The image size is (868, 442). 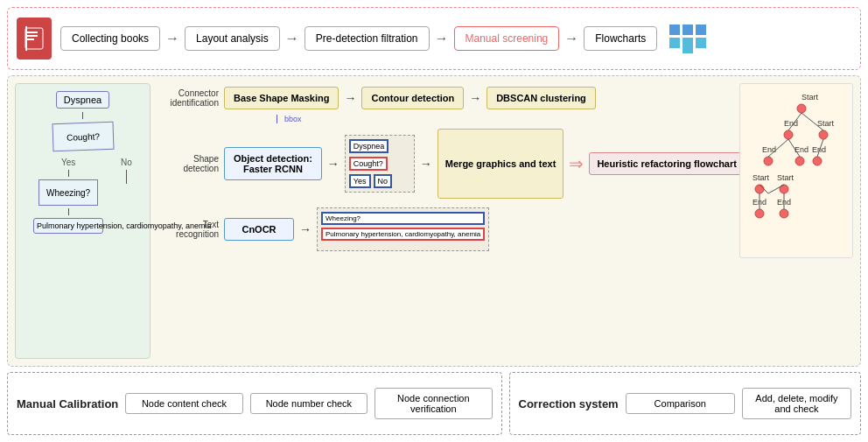 What do you see at coordinates (433, 403) in the screenshot?
I see `node-connection-verification: Node connection verification` at bounding box center [433, 403].